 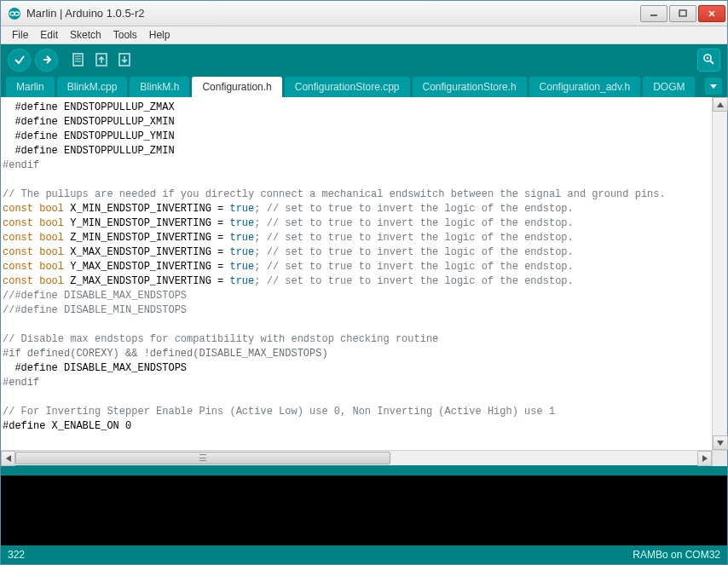 I want to click on status-strip, so click(x=364, y=472).